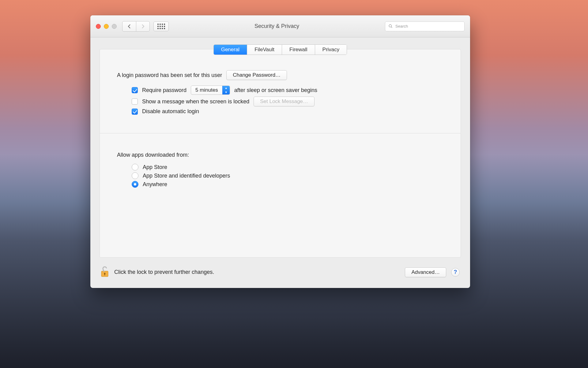 This screenshot has width=588, height=368. What do you see at coordinates (426, 272) in the screenshot?
I see `advanced-button: Advanced…` at bounding box center [426, 272].